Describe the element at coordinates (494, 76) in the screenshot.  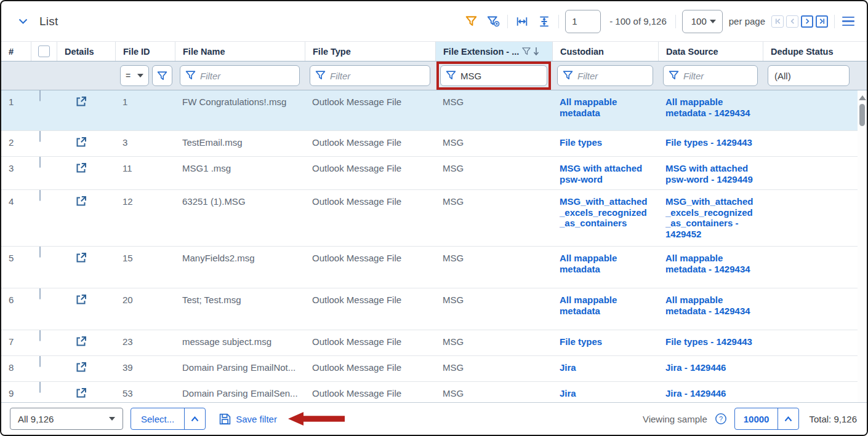
I see `file-extension-filter-input` at that location.